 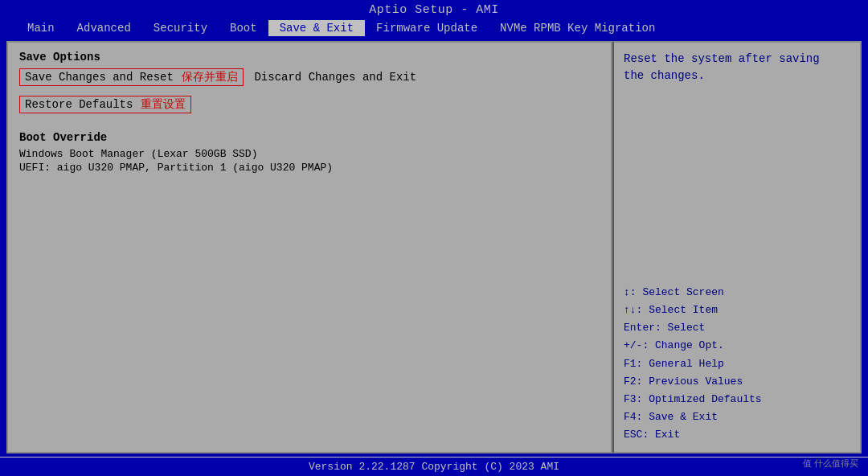 I want to click on nav-item-boot: Boot, so click(x=244, y=28).